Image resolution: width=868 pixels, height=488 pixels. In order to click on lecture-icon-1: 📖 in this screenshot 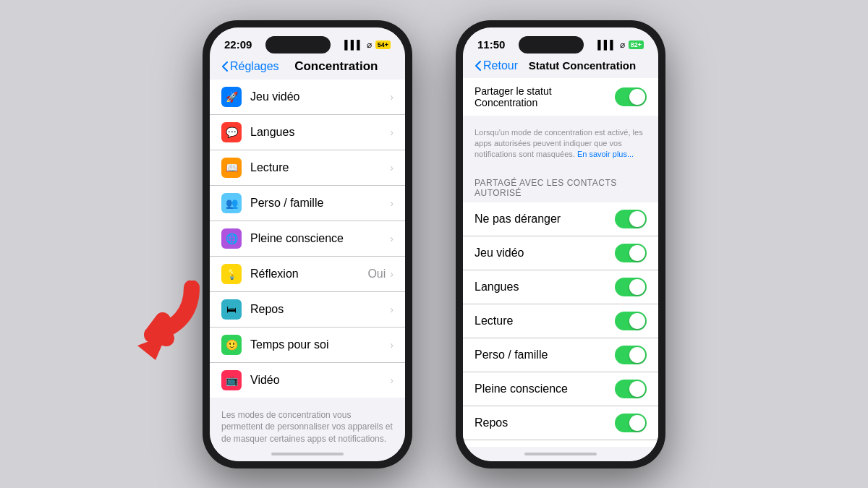, I will do `click(231, 168)`.